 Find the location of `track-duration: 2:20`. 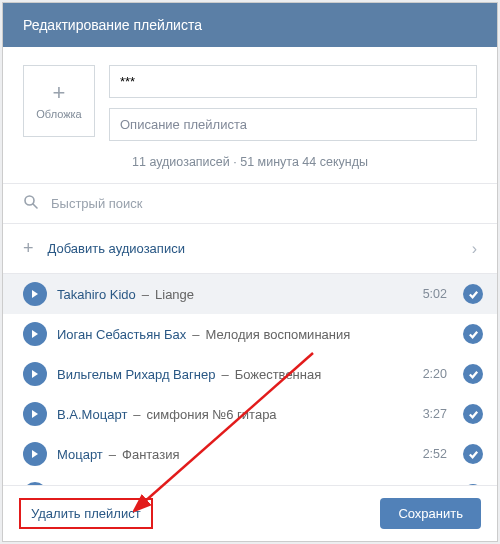

track-duration: 2:20 is located at coordinates (430, 374).